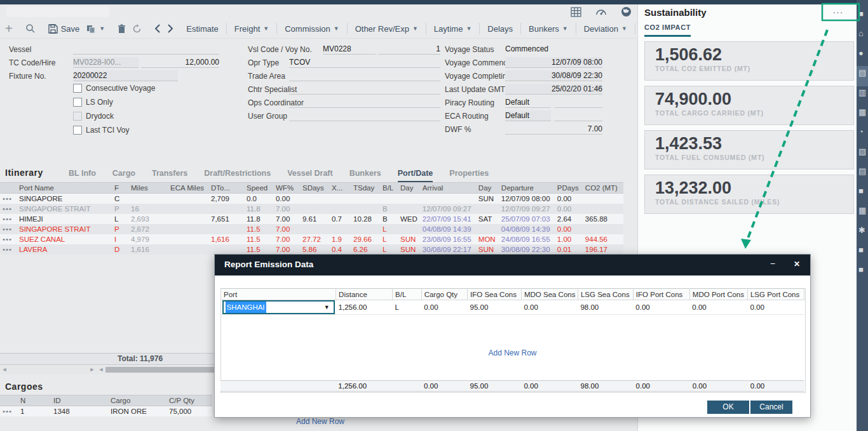  I want to click on delete-icon, so click(122, 29).